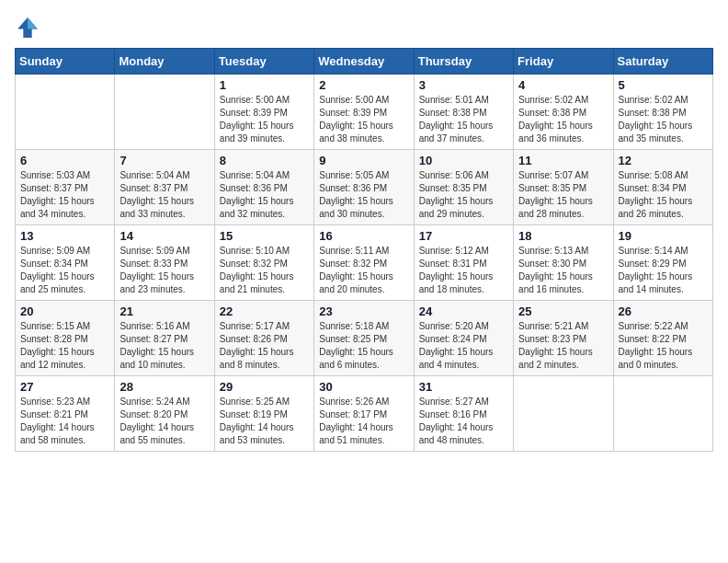  Describe the element at coordinates (663, 62) in the screenshot. I see `weekday-header-saturday: Saturday` at that location.